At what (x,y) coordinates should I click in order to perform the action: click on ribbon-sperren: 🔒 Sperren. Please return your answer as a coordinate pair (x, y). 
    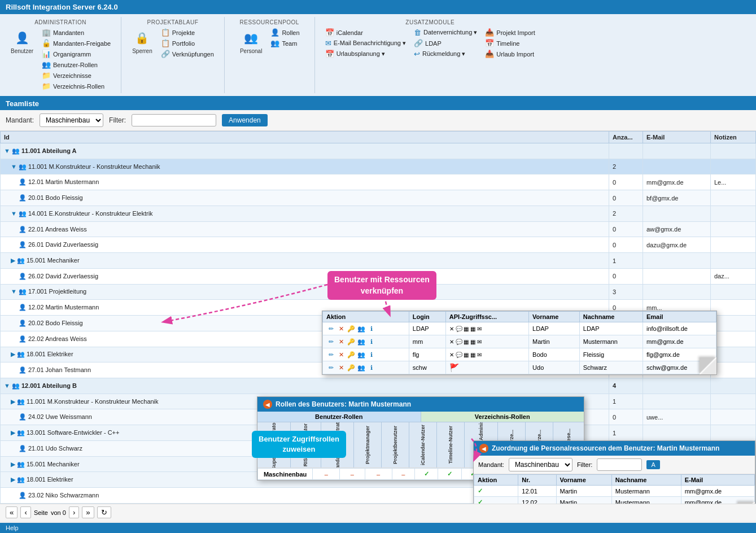
    Looking at the image, I should click on (142, 42).